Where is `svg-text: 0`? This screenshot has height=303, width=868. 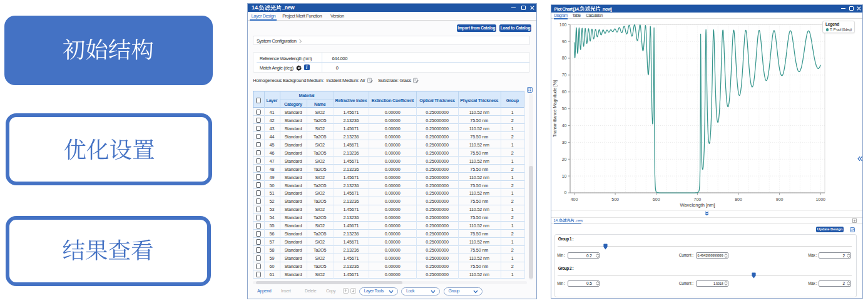 svg-text: 0 is located at coordinates (566, 193).